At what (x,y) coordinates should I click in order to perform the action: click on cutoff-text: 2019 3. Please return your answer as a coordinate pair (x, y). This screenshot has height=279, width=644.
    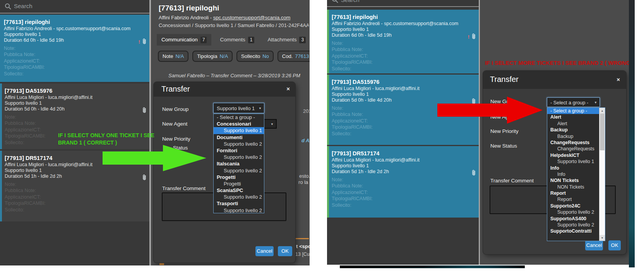
    Looking at the image, I should click on (307, 111).